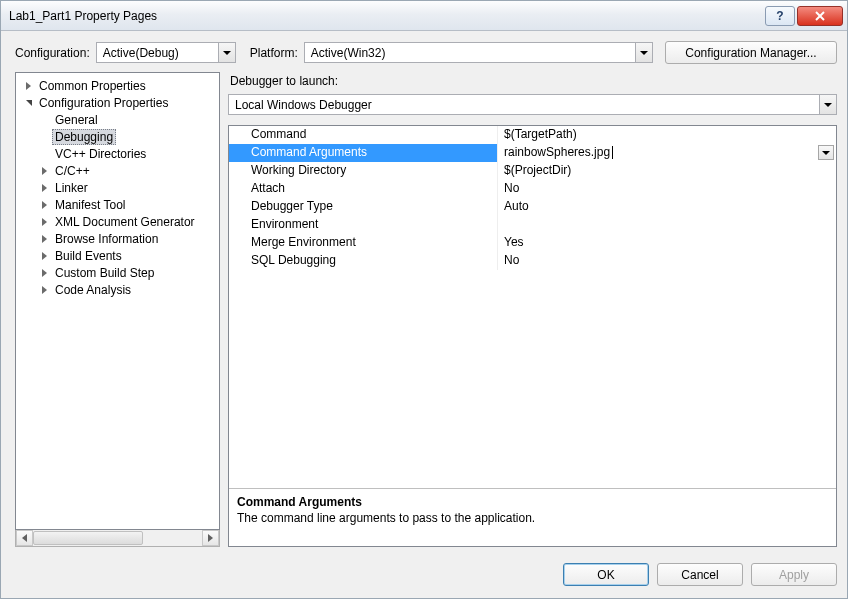  I want to click on property-label: Command Arguments, so click(364, 153).